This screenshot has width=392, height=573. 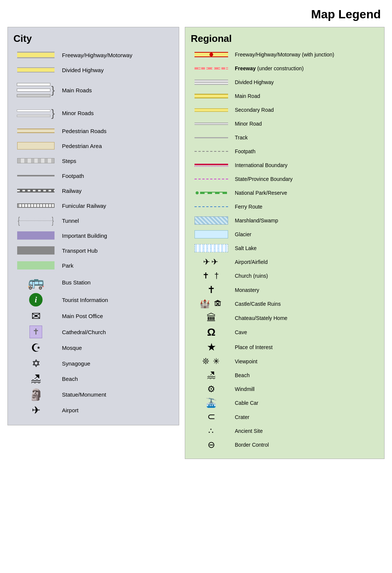 What do you see at coordinates (93, 39) in the screenshot?
I see `city-panel-title: City` at bounding box center [93, 39].